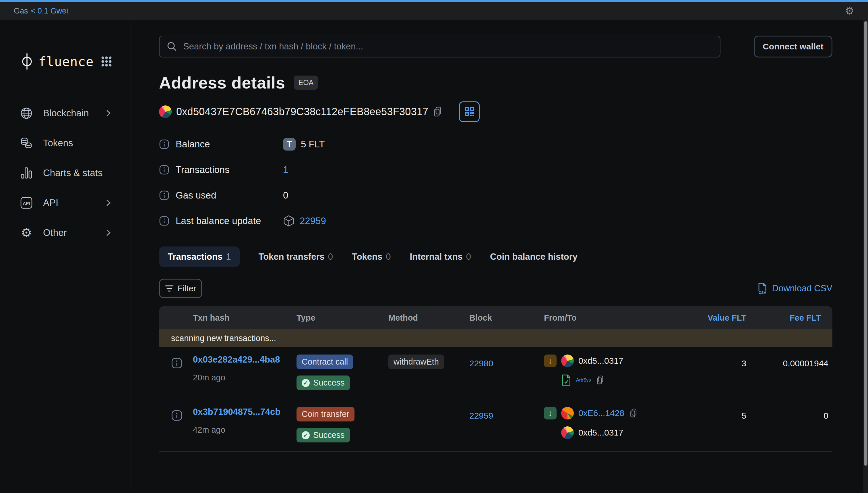 Image resolution: width=868 pixels, height=493 pixels. I want to click on address-hash: 0xd50437E7CB67463b79C38c112eFEB8ee53F303…, so click(302, 112).